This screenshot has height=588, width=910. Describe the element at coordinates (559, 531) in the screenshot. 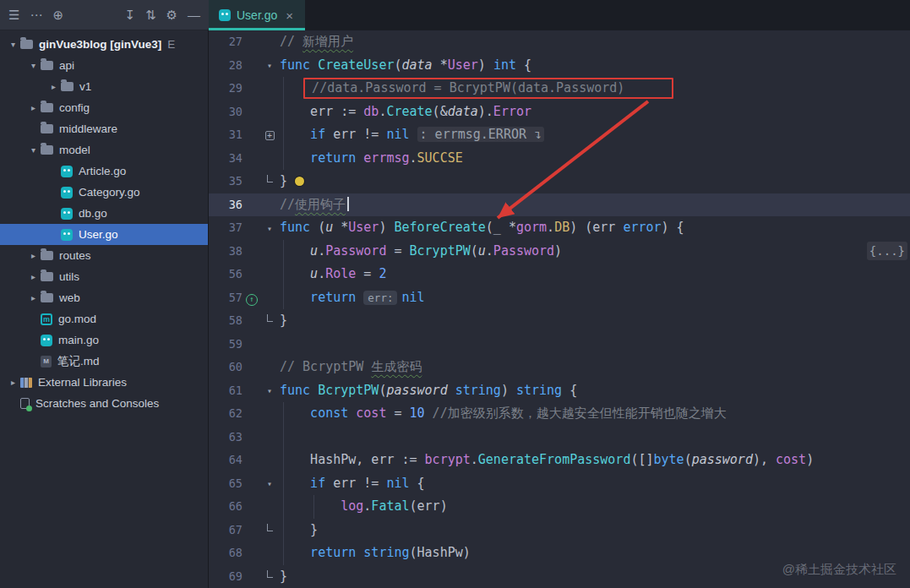

I see `code-line: 67}` at that location.